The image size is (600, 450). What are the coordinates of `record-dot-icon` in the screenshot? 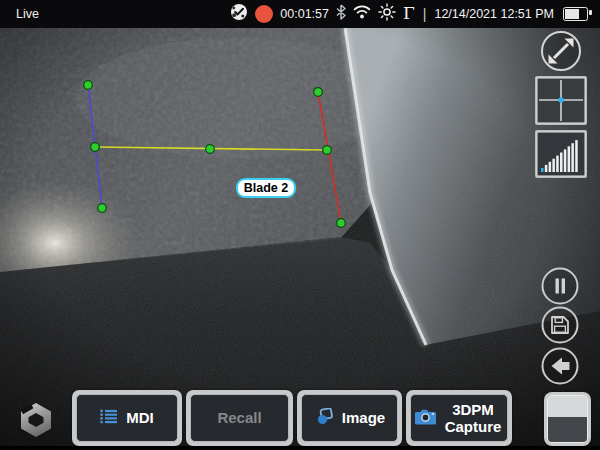 It's located at (264, 14).